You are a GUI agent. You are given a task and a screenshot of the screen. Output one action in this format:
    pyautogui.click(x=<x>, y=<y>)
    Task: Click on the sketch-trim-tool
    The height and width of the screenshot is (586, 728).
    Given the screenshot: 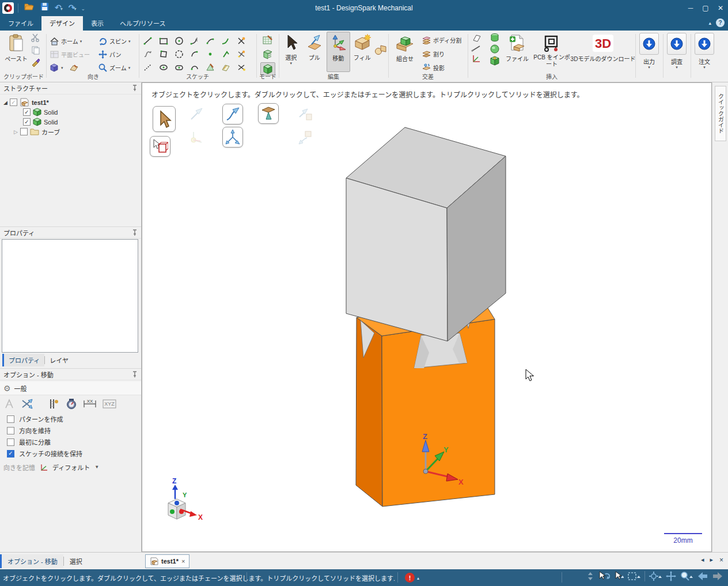 What is the action you would take?
    pyautogui.click(x=241, y=40)
    